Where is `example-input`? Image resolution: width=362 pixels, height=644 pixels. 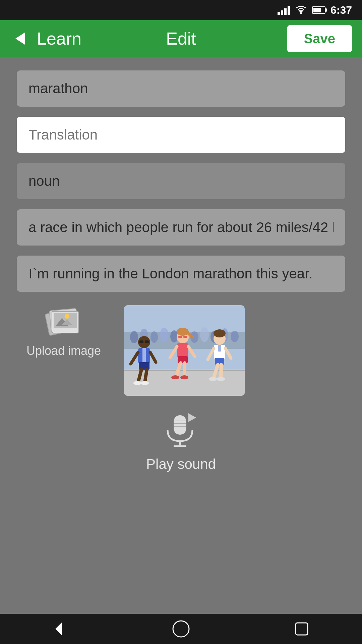 example-input is located at coordinates (181, 274).